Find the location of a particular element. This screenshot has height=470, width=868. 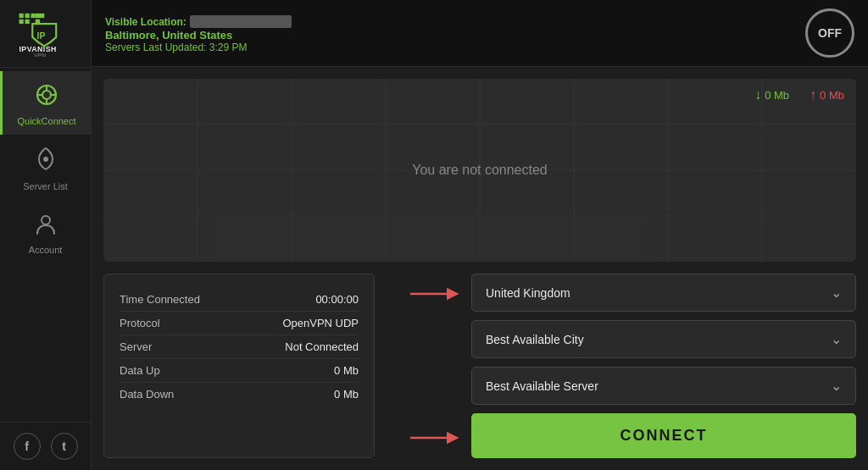

city-chevron-icon: ⌄ is located at coordinates (836, 339).